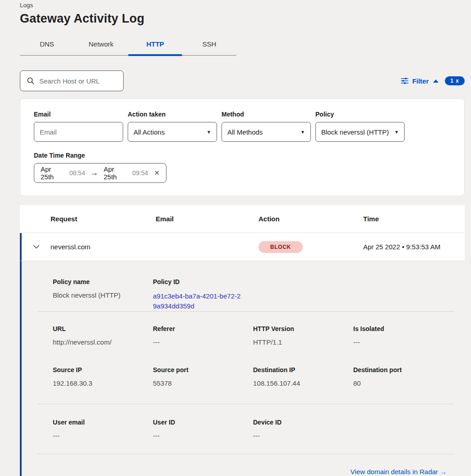  I want to click on filter-sliders-icon, so click(405, 81).